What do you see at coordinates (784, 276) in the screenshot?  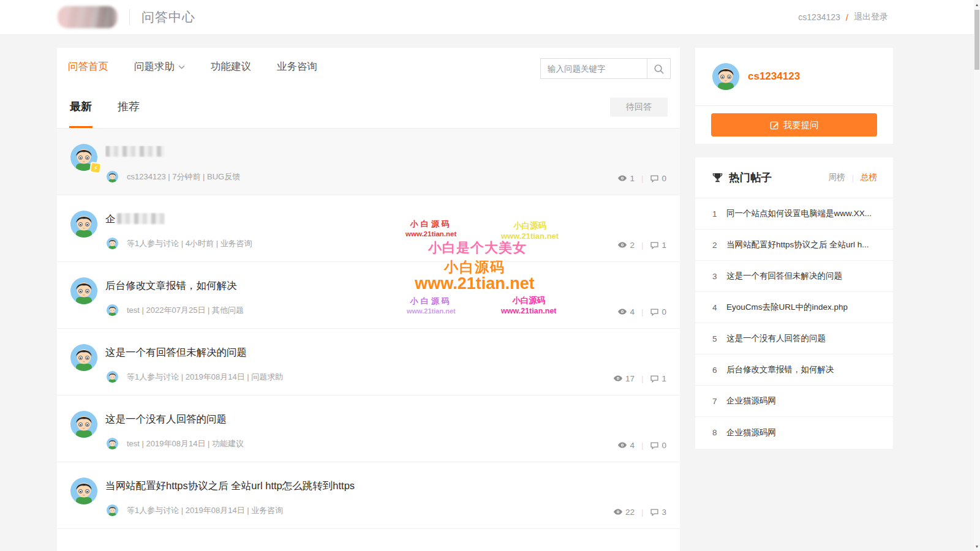 I see `hot-post-title: 这是一个有回答但未解决的问题` at bounding box center [784, 276].